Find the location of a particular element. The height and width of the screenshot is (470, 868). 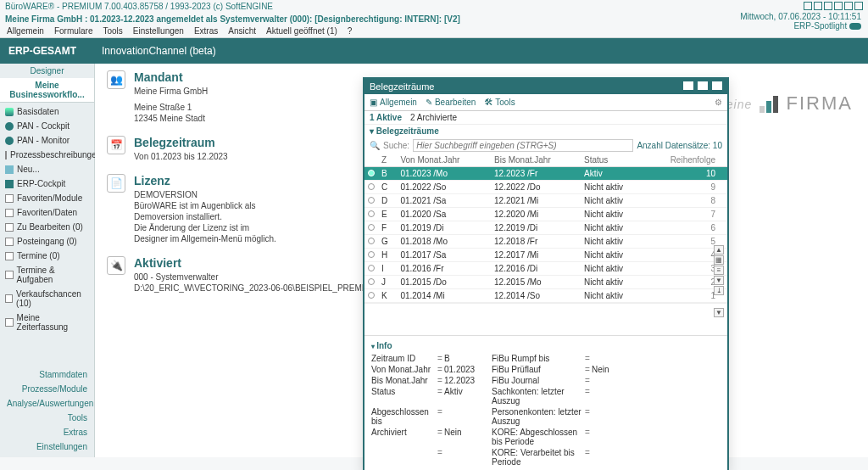

table-row: J 01.2015 /Do 12.2015 /Mo Nicht aktiv 2 is located at coordinates (546, 283).